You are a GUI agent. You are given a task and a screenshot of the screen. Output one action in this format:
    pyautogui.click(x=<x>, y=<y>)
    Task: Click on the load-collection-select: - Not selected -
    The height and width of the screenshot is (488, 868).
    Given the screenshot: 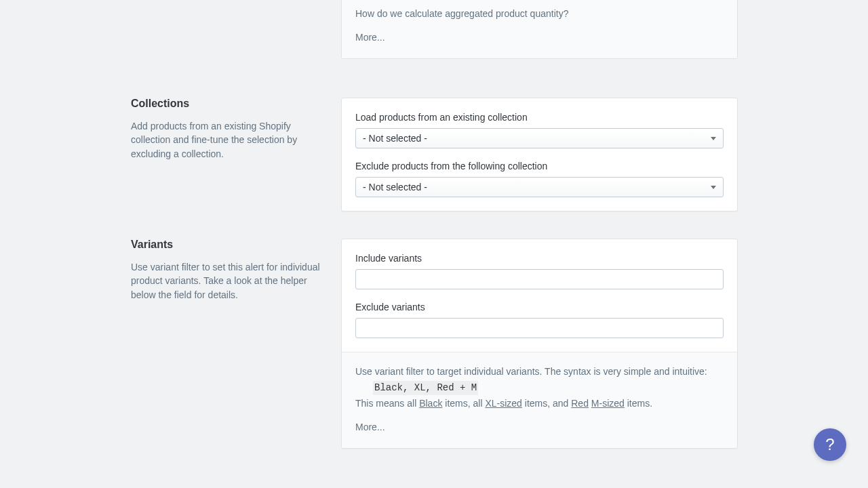 What is the action you would take?
    pyautogui.click(x=540, y=138)
    